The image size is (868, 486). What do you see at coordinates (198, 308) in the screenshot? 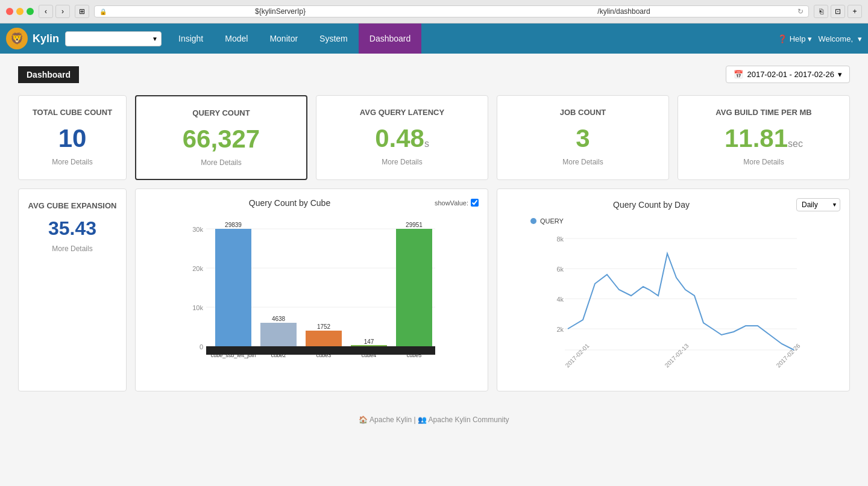
I see `svg-text: 10k` at bounding box center [198, 308].